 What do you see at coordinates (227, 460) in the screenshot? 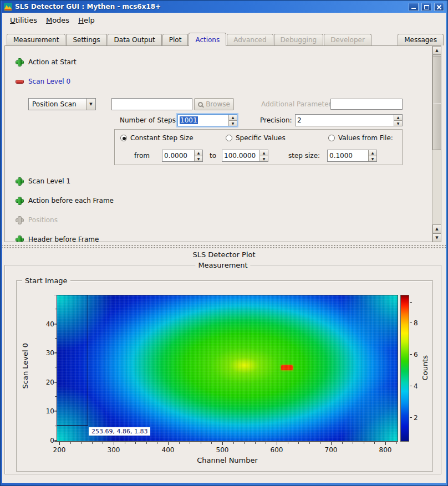
I see `x-axis-label: Channel Number` at bounding box center [227, 460].